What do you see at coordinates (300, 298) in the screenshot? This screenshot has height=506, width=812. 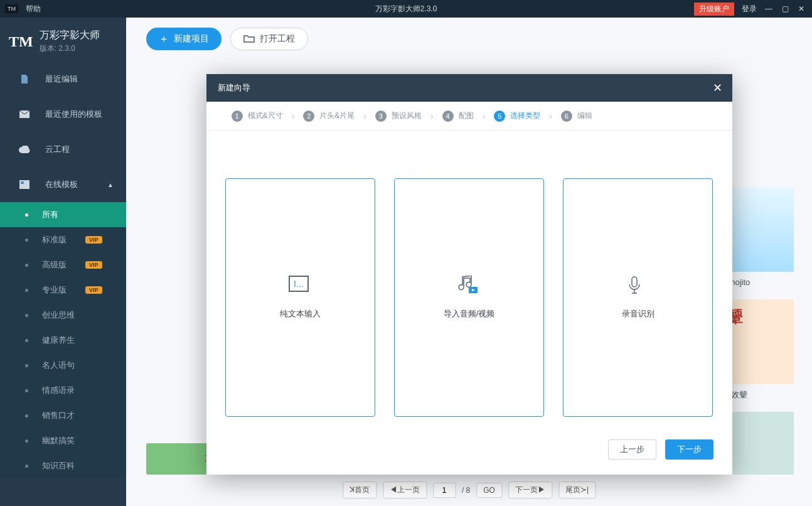 I see `option-text-input: I... 纯文本输入` at bounding box center [300, 298].